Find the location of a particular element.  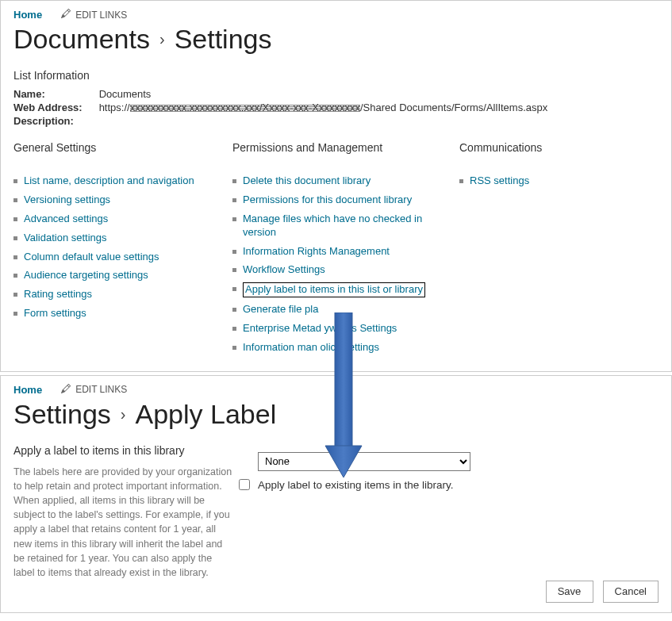

button-row: Save Cancel is located at coordinates (602, 592).